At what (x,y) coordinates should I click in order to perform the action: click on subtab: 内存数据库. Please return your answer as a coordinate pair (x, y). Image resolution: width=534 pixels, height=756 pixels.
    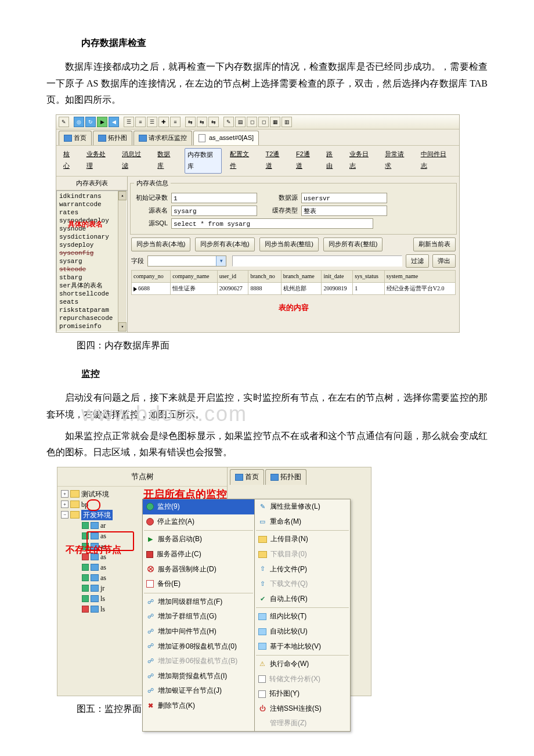
    Looking at the image, I should click on (203, 161).